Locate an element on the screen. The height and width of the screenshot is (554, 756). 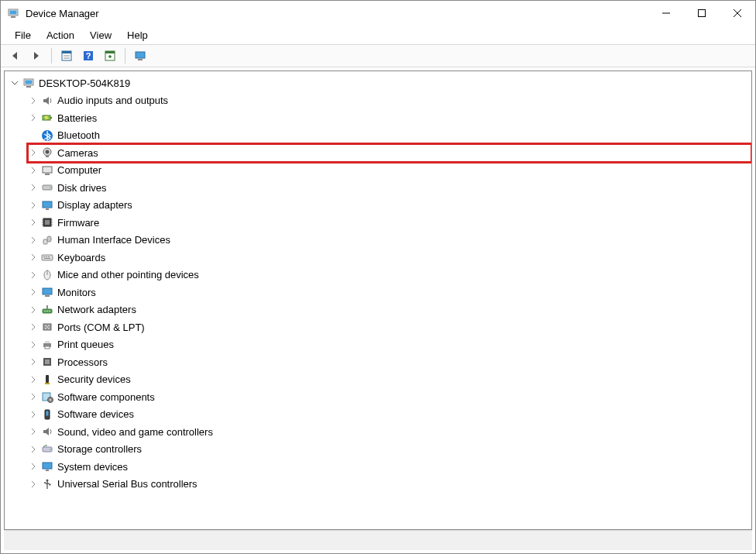
category-label: Batteries is located at coordinates (79, 118).